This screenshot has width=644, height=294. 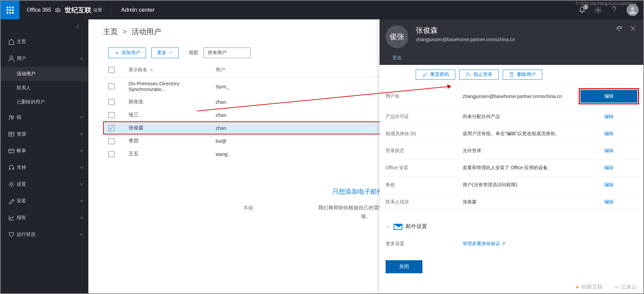 I want to click on close-button: 关闭, so click(x=404, y=267).